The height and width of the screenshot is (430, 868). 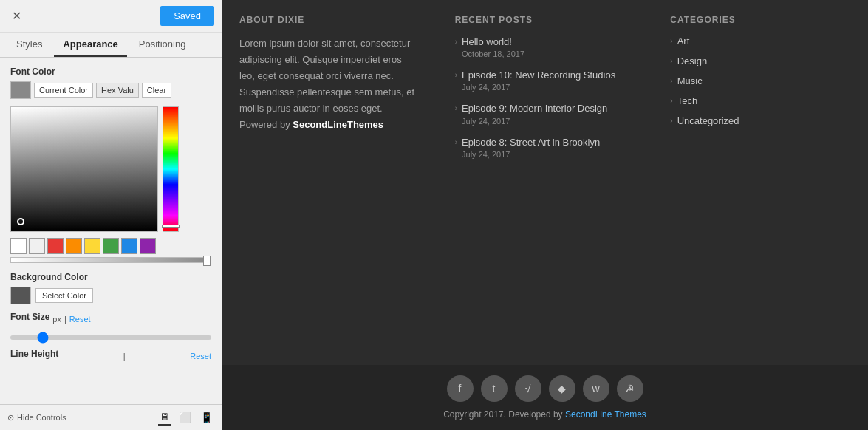 I want to click on select-color-button: Select Color, so click(x=64, y=296).